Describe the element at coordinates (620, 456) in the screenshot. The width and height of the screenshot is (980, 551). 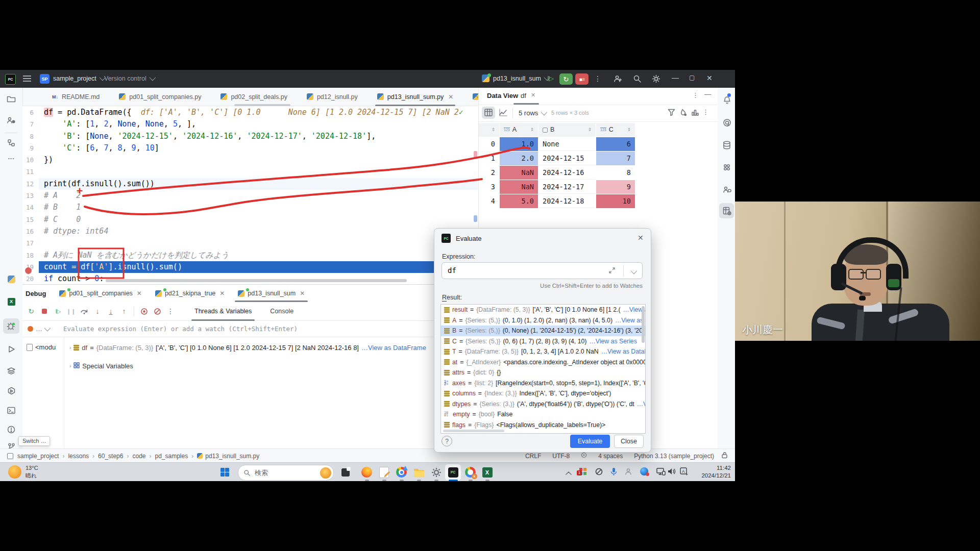
I see `status-widgets: CRLFUTF-84 spacesPython 3.13 (sample_pro…` at that location.